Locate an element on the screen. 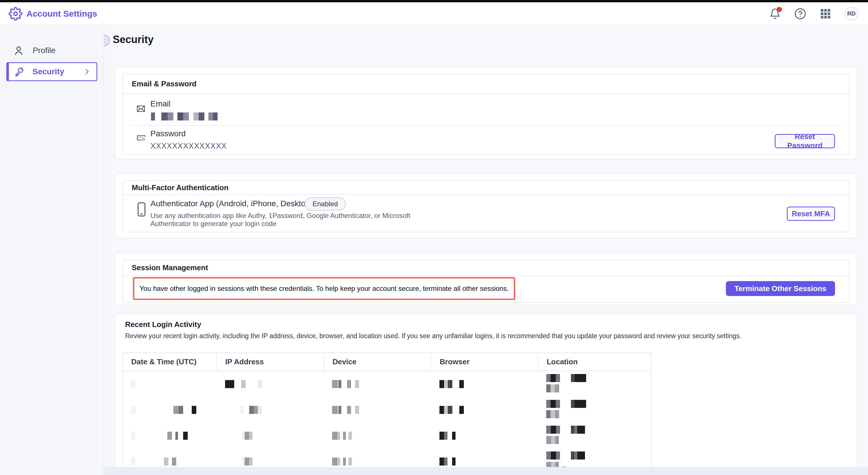 Image resolution: width=868 pixels, height=475 pixels. reset-password-button: Reset Password is located at coordinates (805, 141).